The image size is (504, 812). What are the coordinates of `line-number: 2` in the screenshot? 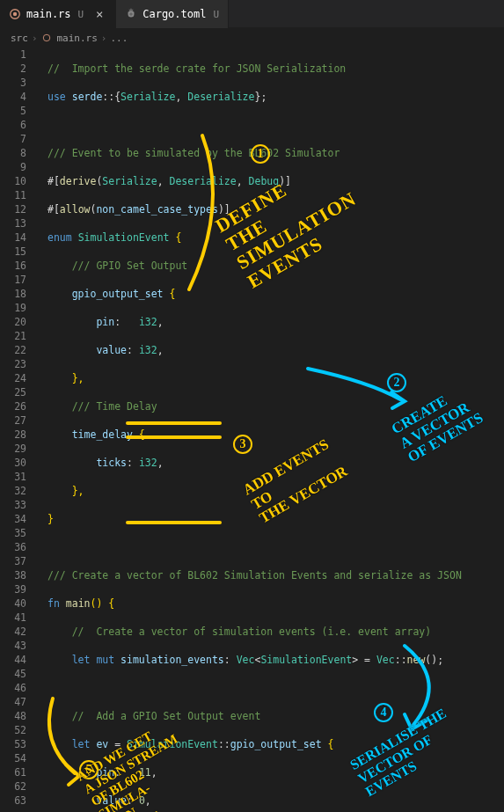 It's located at (13, 69).